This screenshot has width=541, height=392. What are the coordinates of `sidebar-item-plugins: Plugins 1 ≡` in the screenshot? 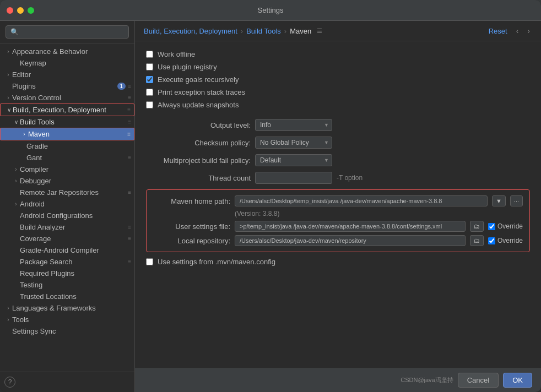 It's located at (67, 86).